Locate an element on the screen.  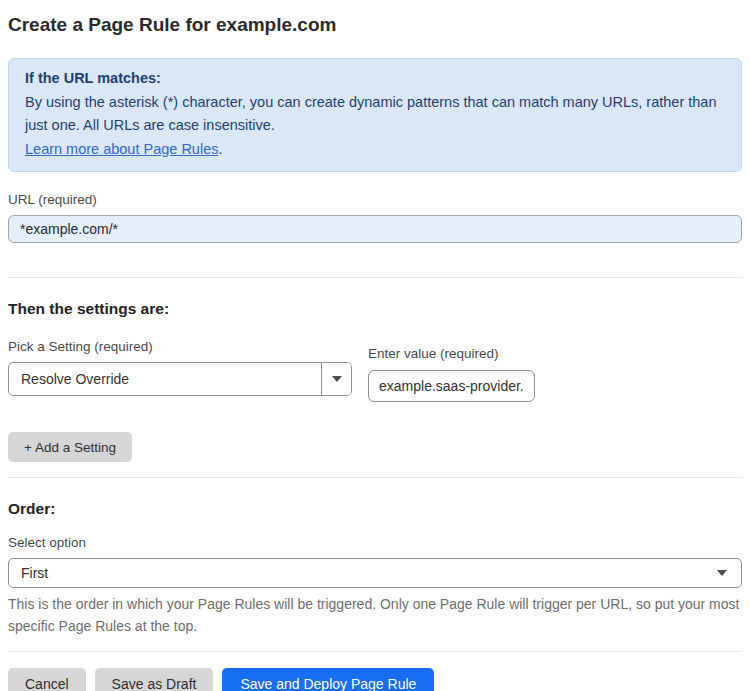
page-title: Create a Page Rule for example.com is located at coordinates (375, 25).